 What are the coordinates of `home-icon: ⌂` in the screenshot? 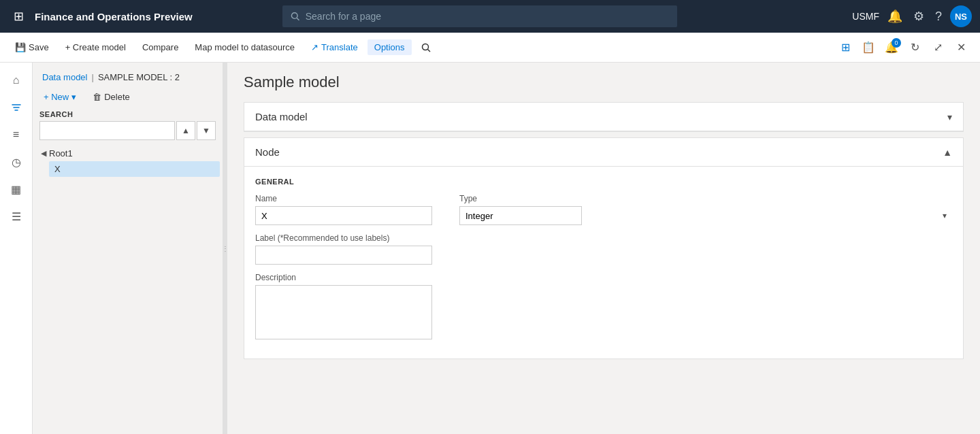 It's located at (16, 80).